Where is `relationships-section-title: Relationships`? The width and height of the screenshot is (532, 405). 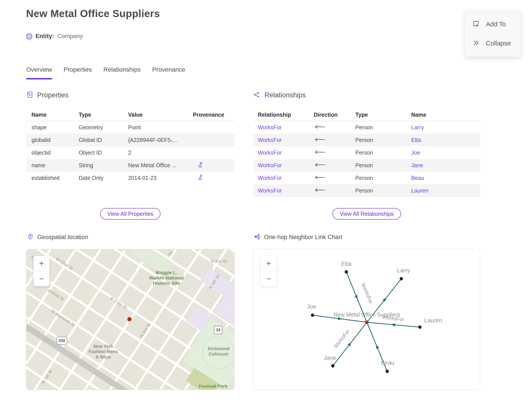
relationships-section-title: Relationships is located at coordinates (285, 95).